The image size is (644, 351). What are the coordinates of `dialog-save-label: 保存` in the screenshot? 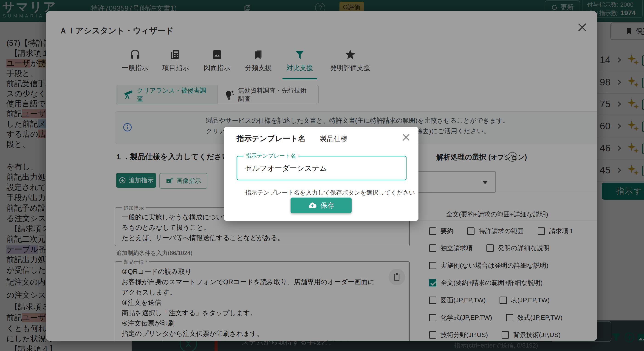 It's located at (328, 206).